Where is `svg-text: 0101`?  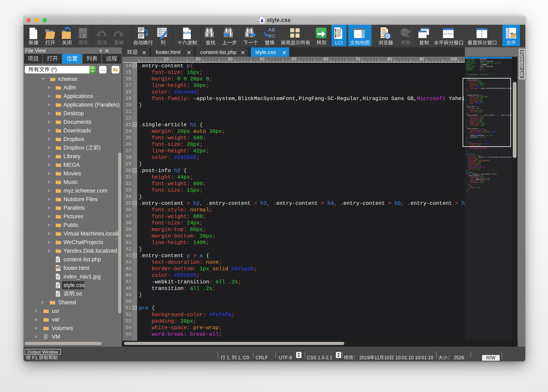
svg-text: 0101 is located at coordinates (187, 33).